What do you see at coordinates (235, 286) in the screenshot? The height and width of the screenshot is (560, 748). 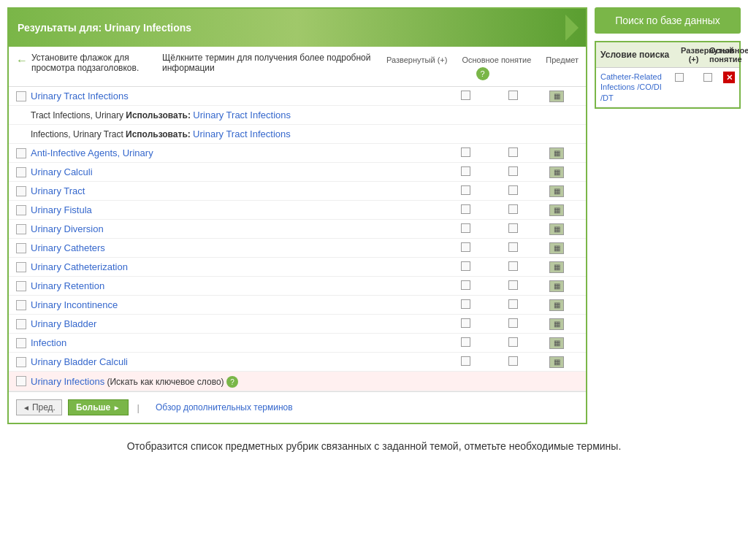 I see `row-link: Urinary Retention` at bounding box center [235, 286].